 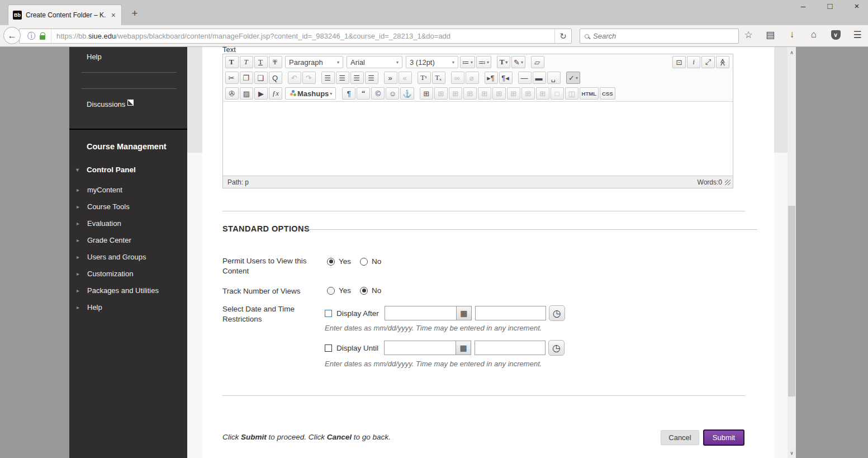 I want to click on maximize-button: □, so click(x=830, y=6).